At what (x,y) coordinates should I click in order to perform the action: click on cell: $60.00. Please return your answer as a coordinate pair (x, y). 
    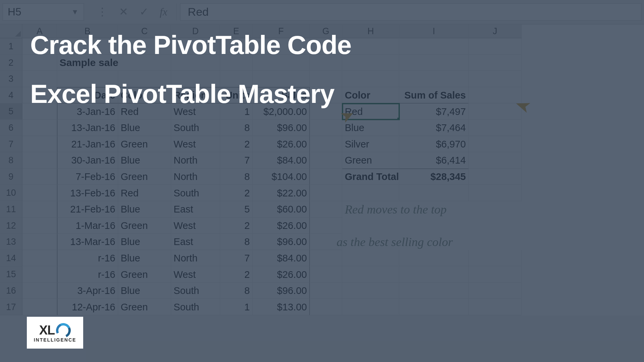
    Looking at the image, I should click on (281, 209).